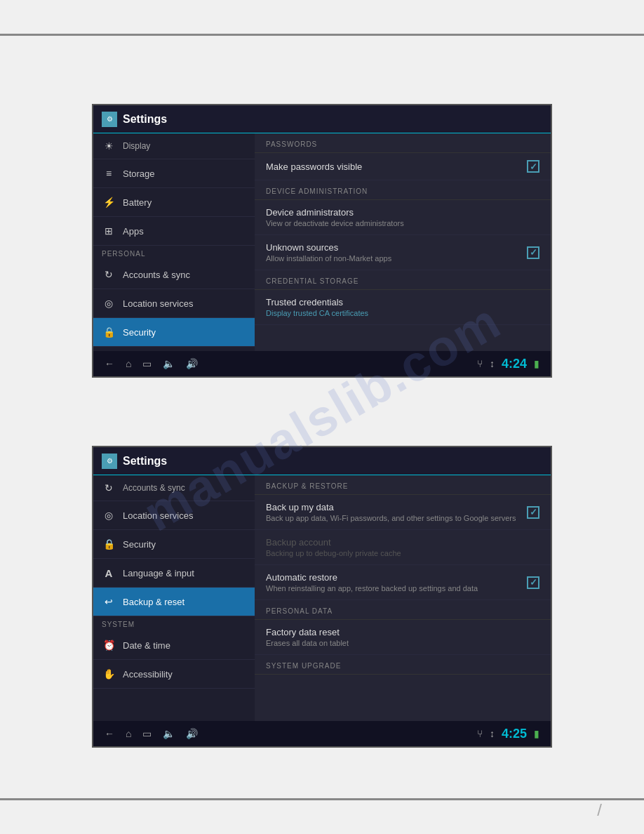 This screenshot has width=644, height=834. Describe the element at coordinates (109, 364) in the screenshot. I see `sc1-back-icon: ←` at that location.